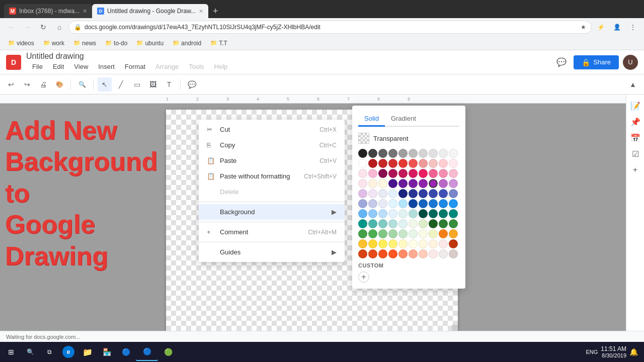  I want to click on canvas-resize-handle, so click(455, 328).